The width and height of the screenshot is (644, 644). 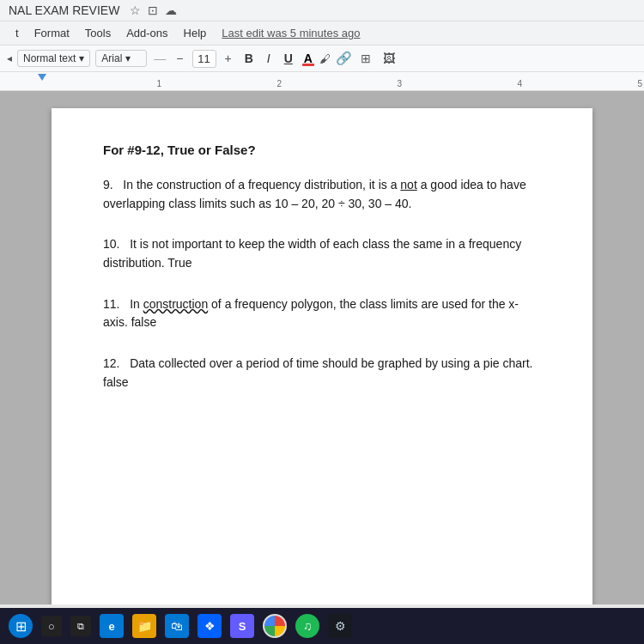 What do you see at coordinates (464, 84) in the screenshot?
I see `ruler-mark-4: 4` at bounding box center [464, 84].